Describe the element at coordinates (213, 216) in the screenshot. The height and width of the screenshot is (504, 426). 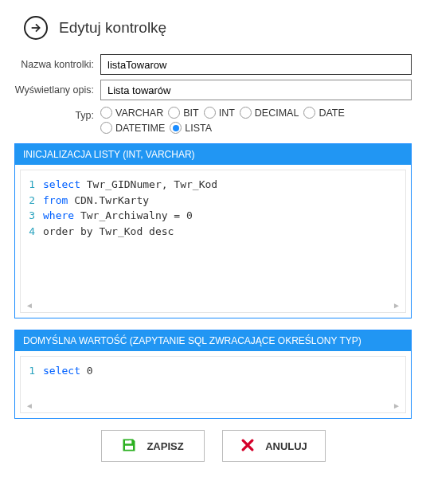
I see `code-line: 3where Twr_Archiwalny = 0` at that location.